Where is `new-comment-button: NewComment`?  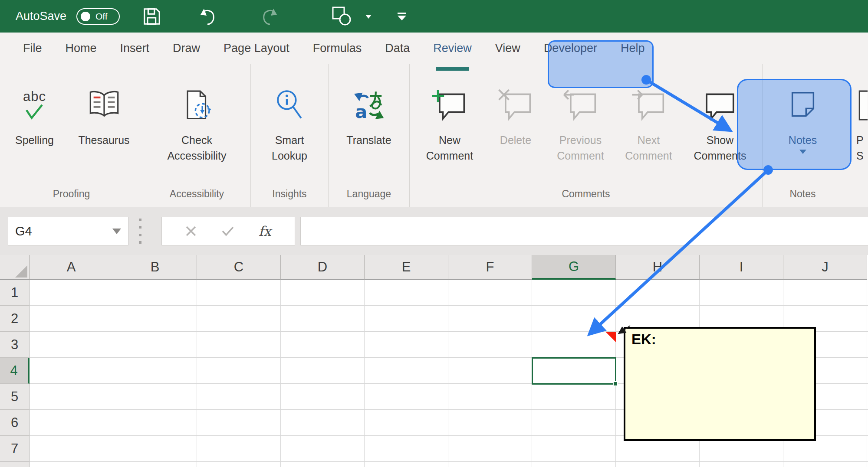
new-comment-button: NewComment is located at coordinates (450, 124).